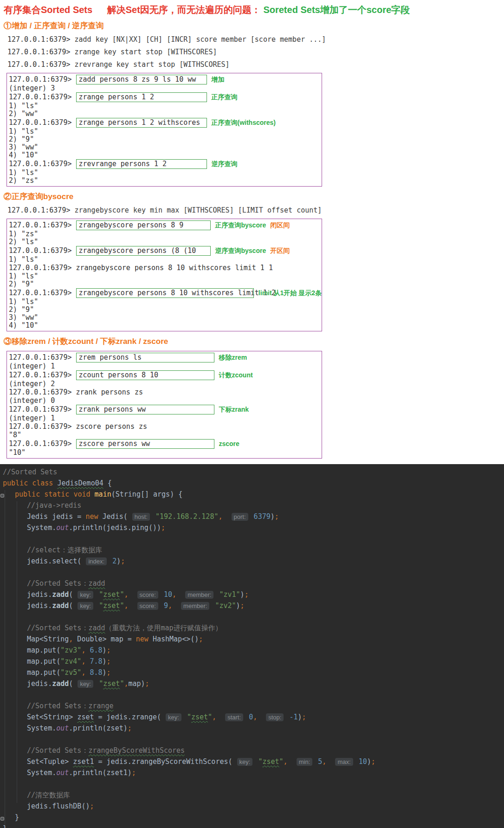 Image resolution: width=504 pixels, height=828 pixels. I want to click on command-syntax-line: 127.0.0.1:6379> zrevrange key start stop…, so click(254, 65).